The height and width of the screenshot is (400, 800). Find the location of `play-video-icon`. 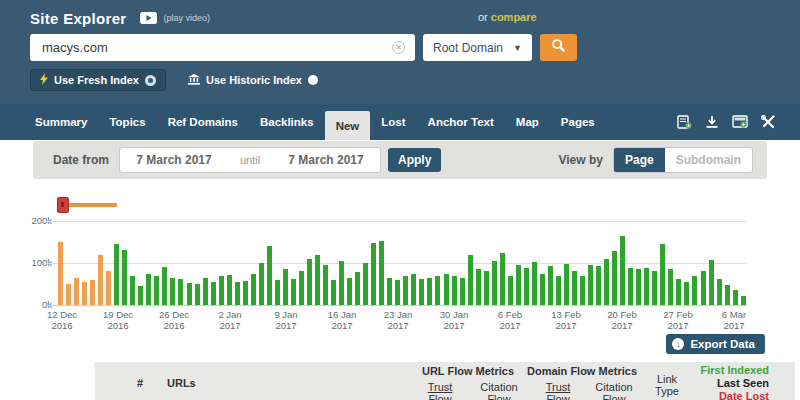

play-video-icon is located at coordinates (148, 18).